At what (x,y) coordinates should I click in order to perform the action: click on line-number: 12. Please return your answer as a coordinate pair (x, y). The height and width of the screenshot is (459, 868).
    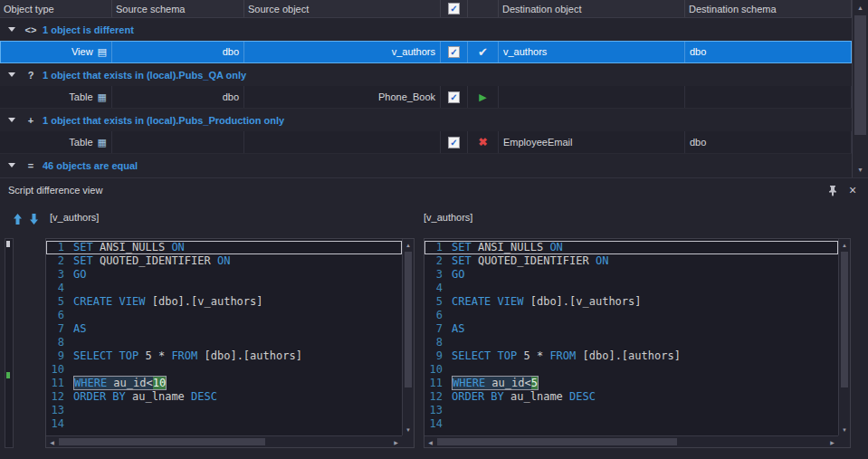
    Looking at the image, I should click on (438, 397).